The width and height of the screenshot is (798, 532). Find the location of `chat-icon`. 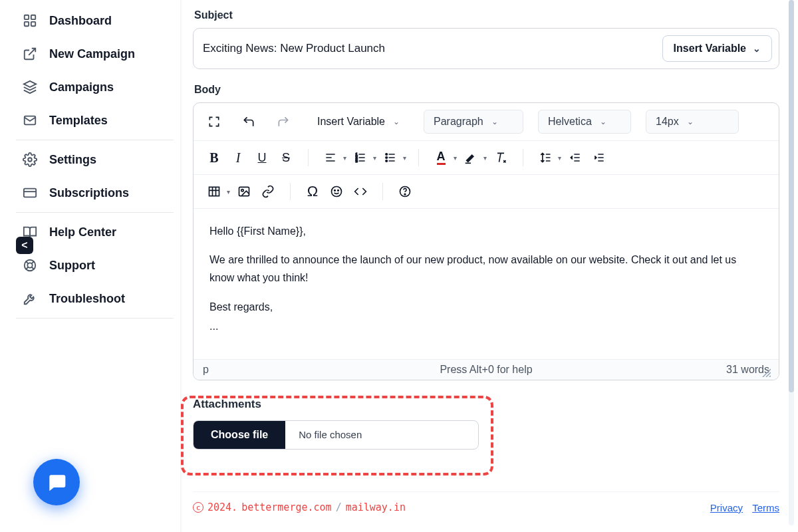

chat-icon is located at coordinates (57, 482).